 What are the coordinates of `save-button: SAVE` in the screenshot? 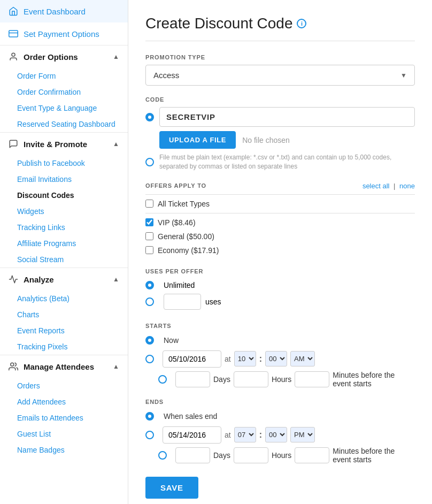 It's located at (172, 488).